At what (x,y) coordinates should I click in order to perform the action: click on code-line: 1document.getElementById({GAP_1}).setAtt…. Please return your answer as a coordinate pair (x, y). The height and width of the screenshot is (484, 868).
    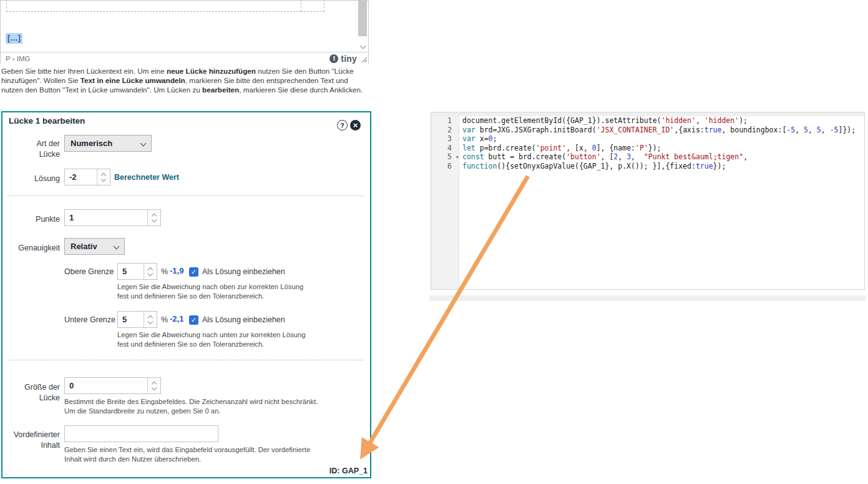
    Looking at the image, I should click on (648, 121).